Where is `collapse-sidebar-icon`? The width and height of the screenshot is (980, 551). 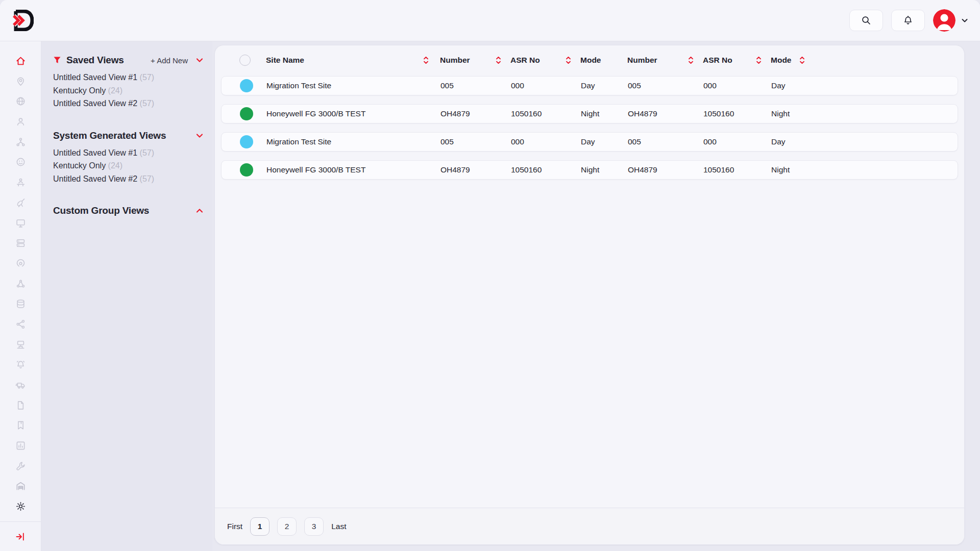 collapse-sidebar-icon is located at coordinates (20, 537).